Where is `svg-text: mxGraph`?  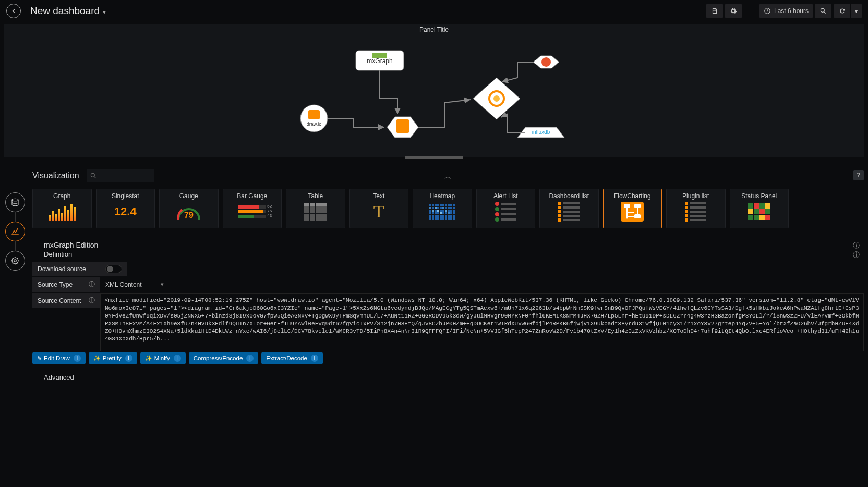
svg-text: mxGraph is located at coordinates (380, 61).